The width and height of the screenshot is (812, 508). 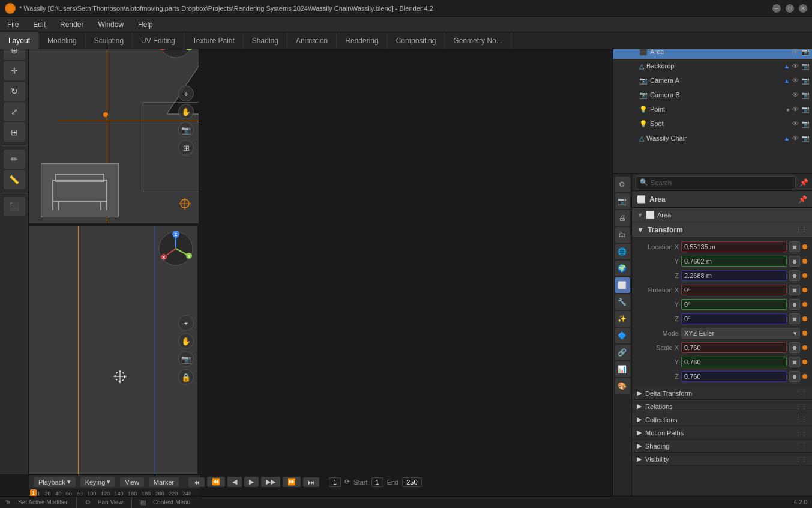 What do you see at coordinates (622, 336) in the screenshot?
I see `physics-props-button: 🔷` at bounding box center [622, 336].